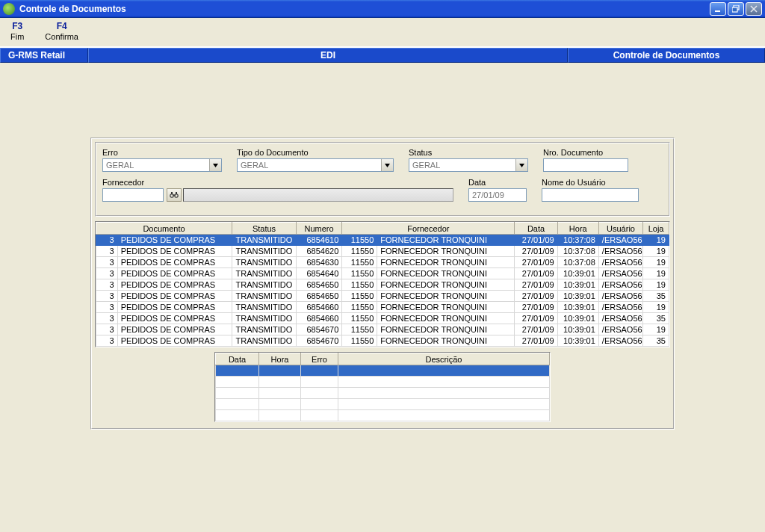  I want to click on usuario-label: Nome do Usuário, so click(590, 182).